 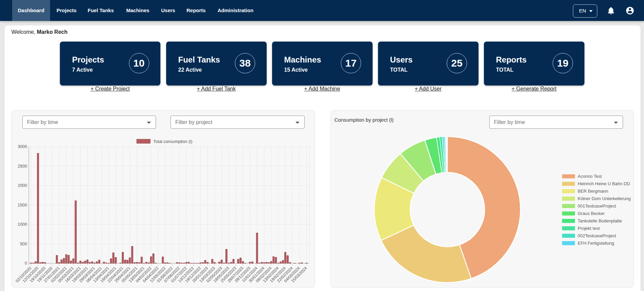 What do you see at coordinates (597, 236) in the screenshot?
I see `svg-text: 002TestcaseProject` at bounding box center [597, 236].